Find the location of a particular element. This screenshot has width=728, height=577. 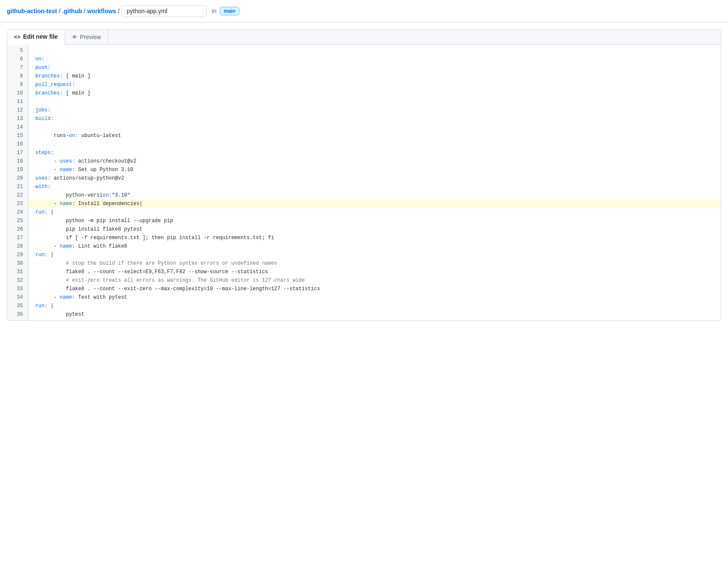

branch-label: main is located at coordinates (230, 11).